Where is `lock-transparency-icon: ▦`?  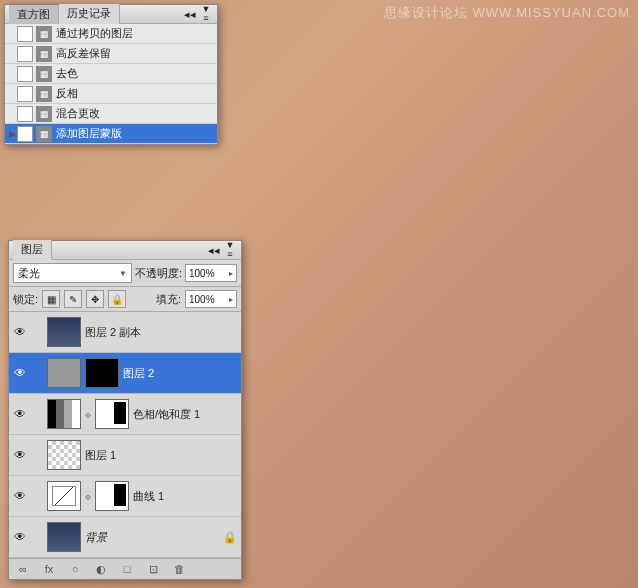 lock-transparency-icon: ▦ is located at coordinates (51, 299).